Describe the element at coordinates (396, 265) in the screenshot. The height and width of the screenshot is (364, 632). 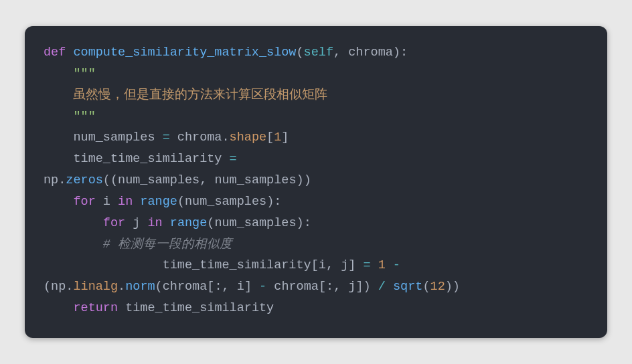
I see `minus: -` at that location.